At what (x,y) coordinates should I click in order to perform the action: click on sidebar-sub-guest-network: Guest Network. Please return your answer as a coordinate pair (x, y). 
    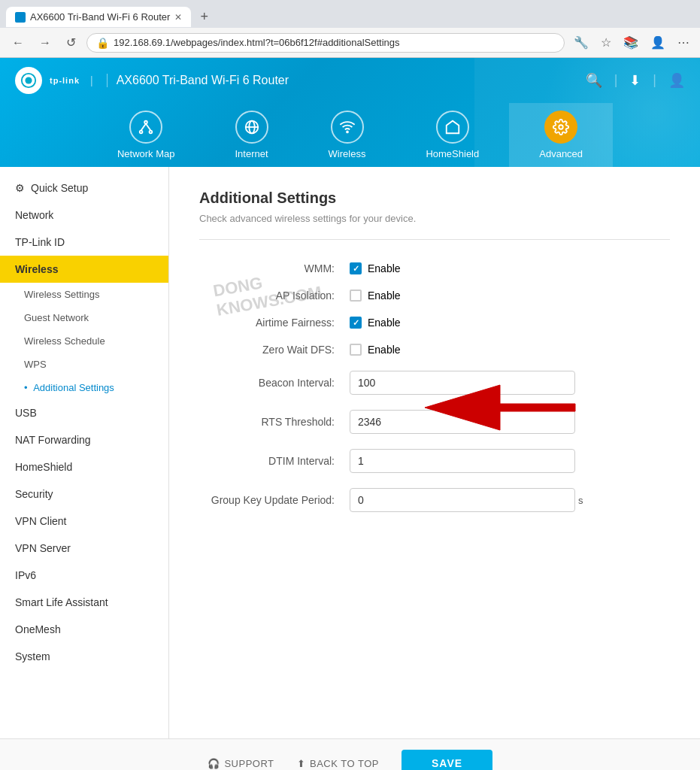
    Looking at the image, I should click on (84, 317).